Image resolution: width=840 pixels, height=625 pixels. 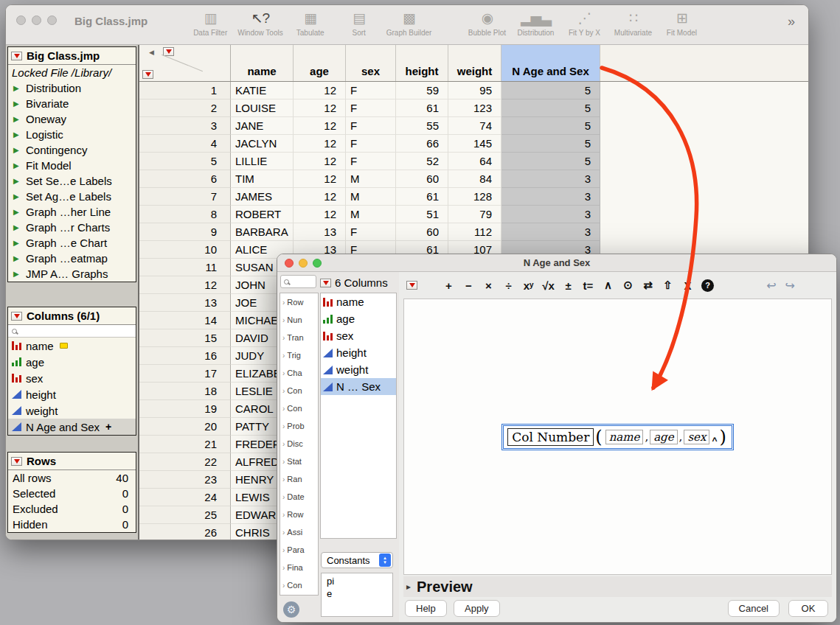 What do you see at coordinates (185, 480) in the screenshot?
I see `row-number: 23` at bounding box center [185, 480].